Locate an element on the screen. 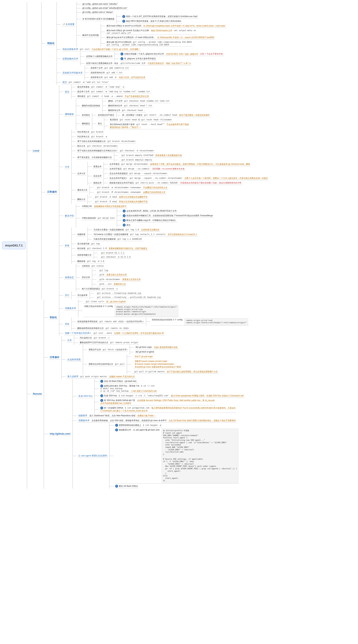 This screenshot has height=644, width=358. r-pull: 获取并合并到当前本地分支git pull is located at coordinates (107, 364).